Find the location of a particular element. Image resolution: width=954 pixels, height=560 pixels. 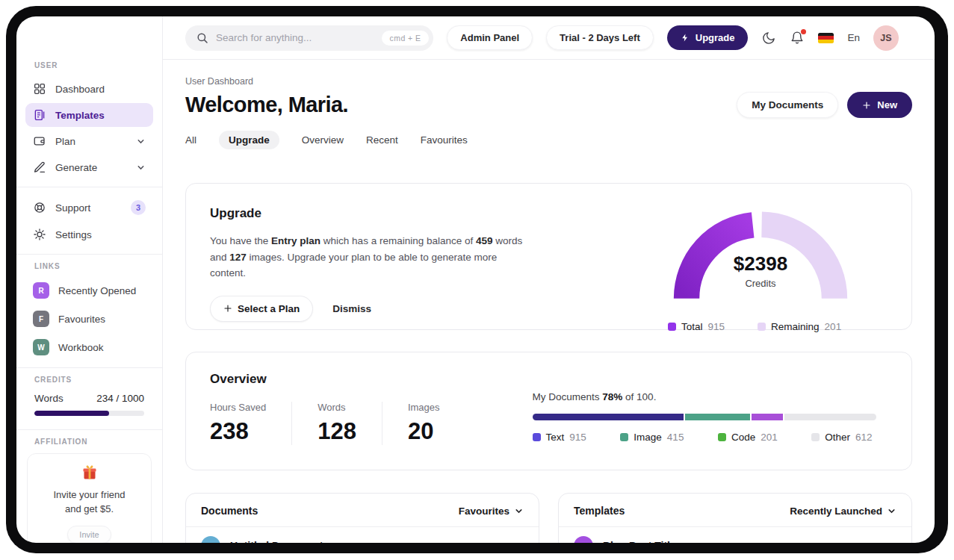

language-switcher is located at coordinates (826, 38).